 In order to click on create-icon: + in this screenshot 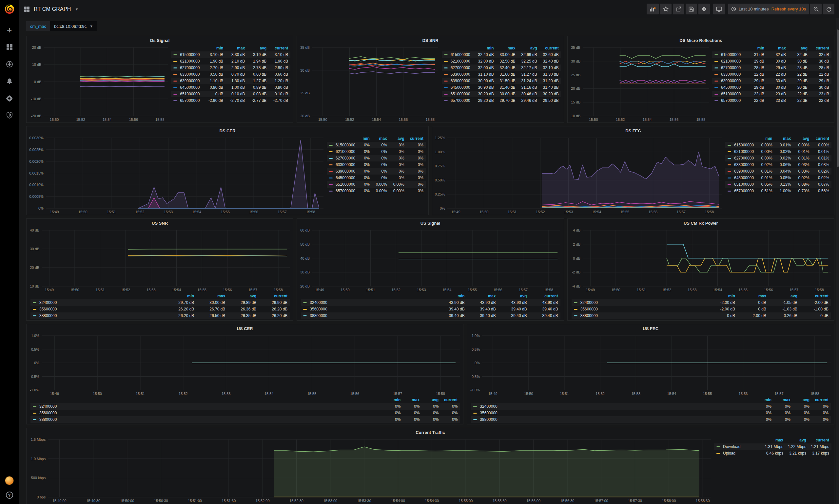, I will do `click(10, 30)`.